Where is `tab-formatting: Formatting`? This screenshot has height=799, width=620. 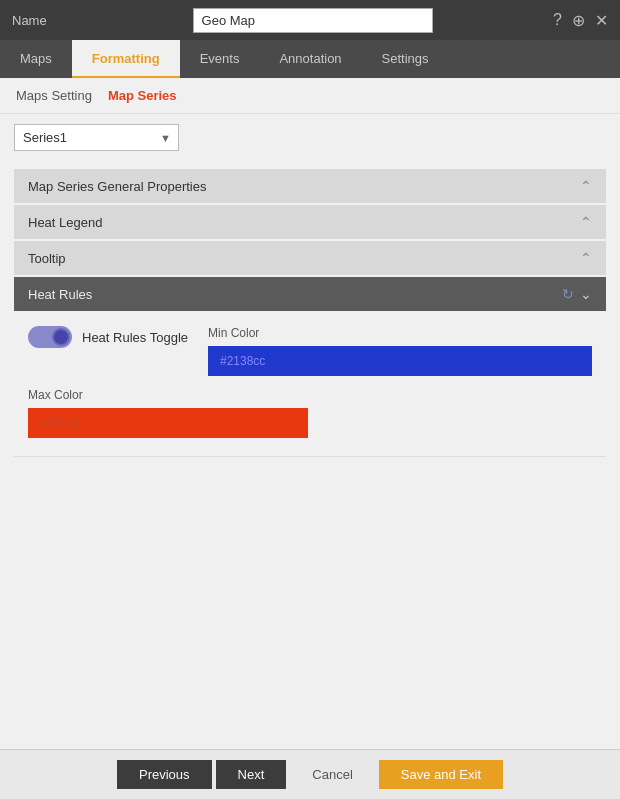
tab-formatting: Formatting is located at coordinates (126, 59).